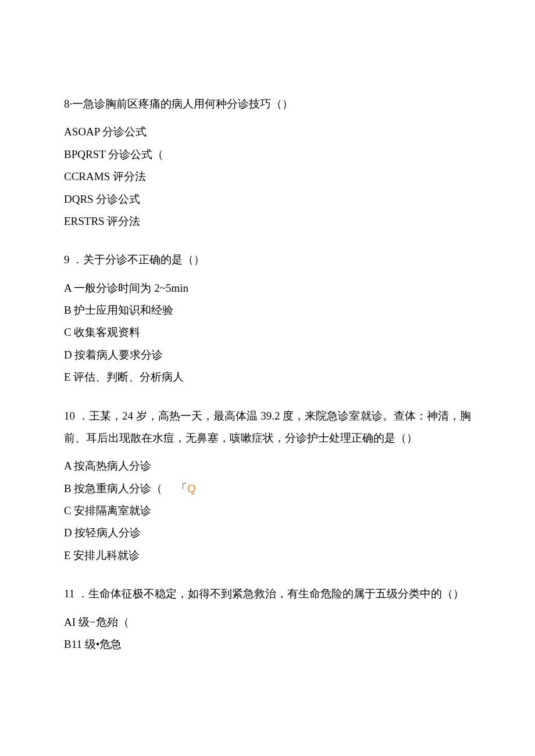 This screenshot has height=756, width=535. I want to click on q11-stem: 11 ．生命体征极不稳定，如得不到紧急救治，有生命危险的属于五级分类中的（）, so click(268, 594).